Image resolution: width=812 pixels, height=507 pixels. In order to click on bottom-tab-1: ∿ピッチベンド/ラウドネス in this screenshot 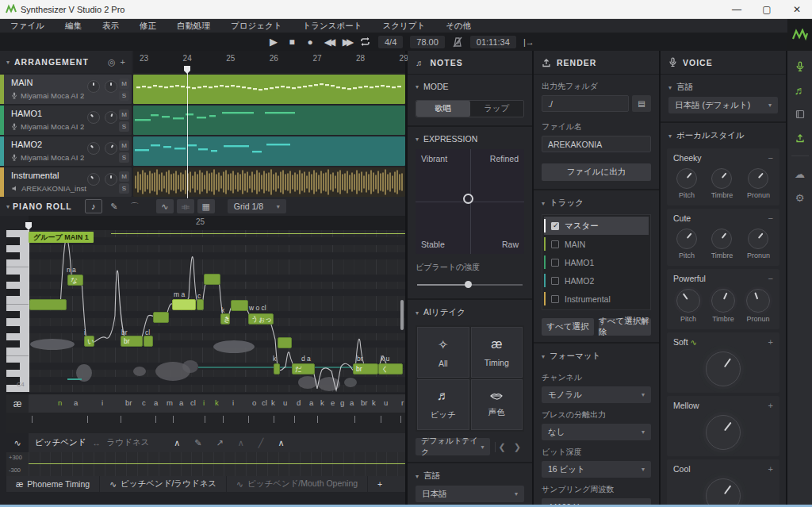, I will do `click(163, 484)`.